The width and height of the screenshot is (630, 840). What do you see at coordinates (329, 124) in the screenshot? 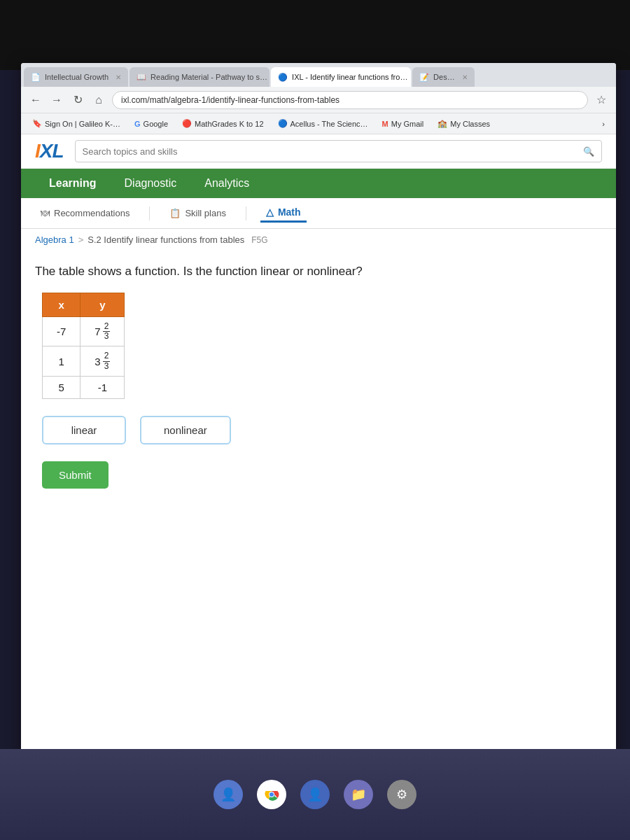
I see `bookmark-label: Acellus - The Scienc…` at bounding box center [329, 124].